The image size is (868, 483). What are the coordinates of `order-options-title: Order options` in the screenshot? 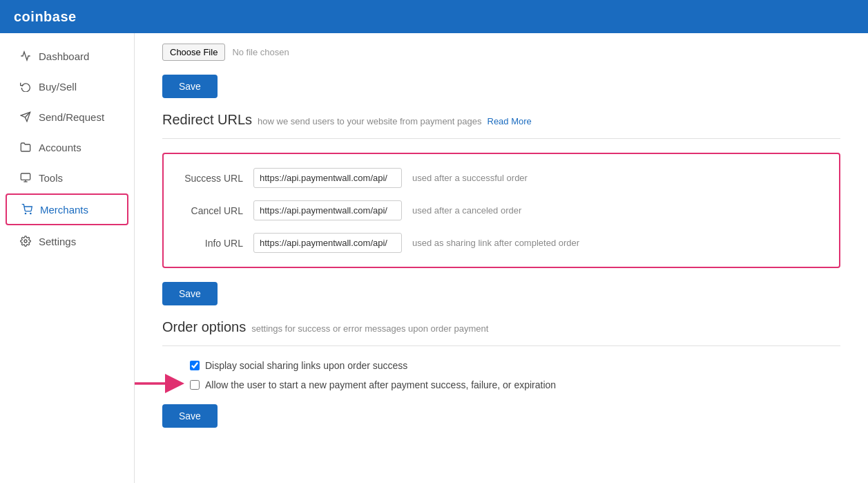 It's located at (204, 328).